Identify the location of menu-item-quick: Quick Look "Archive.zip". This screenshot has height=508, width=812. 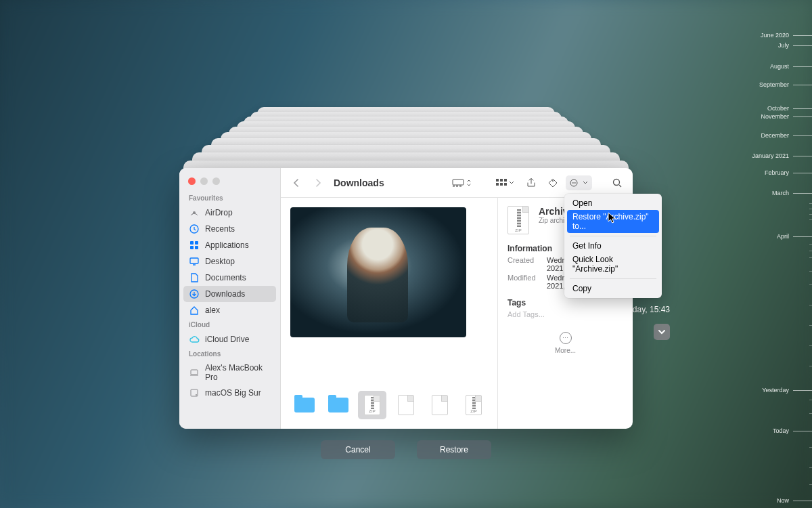
(613, 264).